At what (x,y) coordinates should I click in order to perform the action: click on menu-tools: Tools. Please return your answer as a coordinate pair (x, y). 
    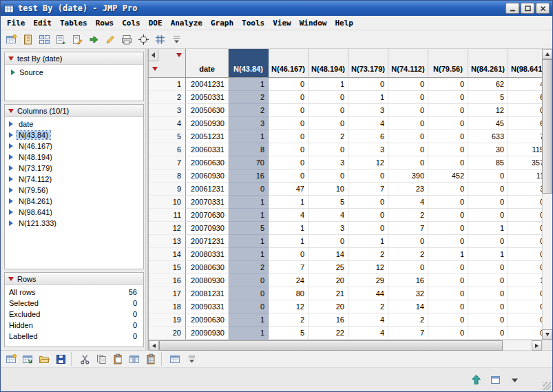
    Looking at the image, I should click on (253, 23).